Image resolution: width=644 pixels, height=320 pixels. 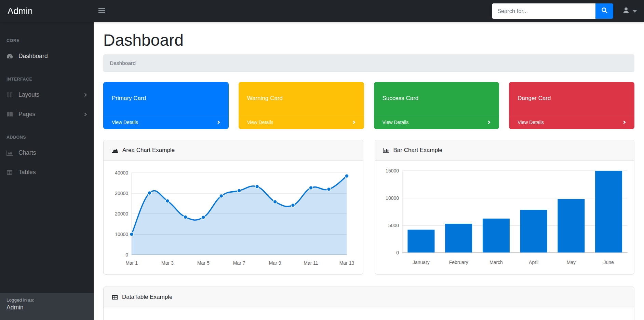 I want to click on search-icon, so click(x=604, y=11).